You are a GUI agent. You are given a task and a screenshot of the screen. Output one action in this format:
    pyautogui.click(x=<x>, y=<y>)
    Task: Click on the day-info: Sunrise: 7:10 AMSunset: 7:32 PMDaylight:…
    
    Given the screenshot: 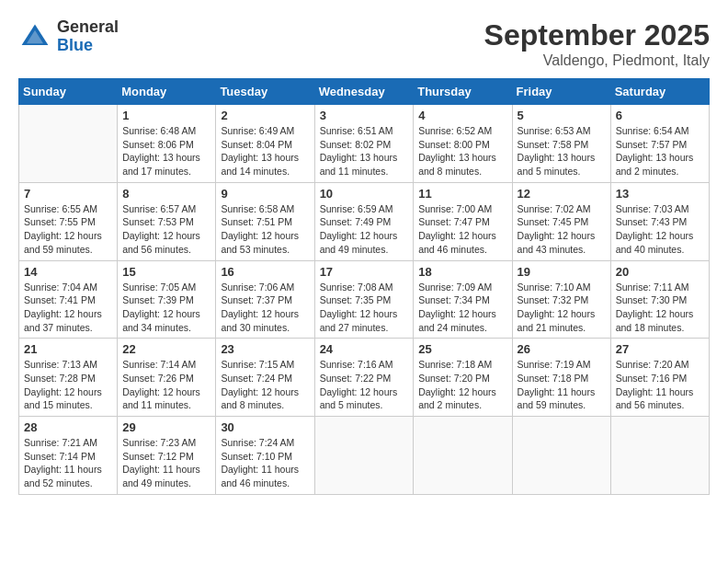 What is the action you would take?
    pyautogui.click(x=562, y=307)
    